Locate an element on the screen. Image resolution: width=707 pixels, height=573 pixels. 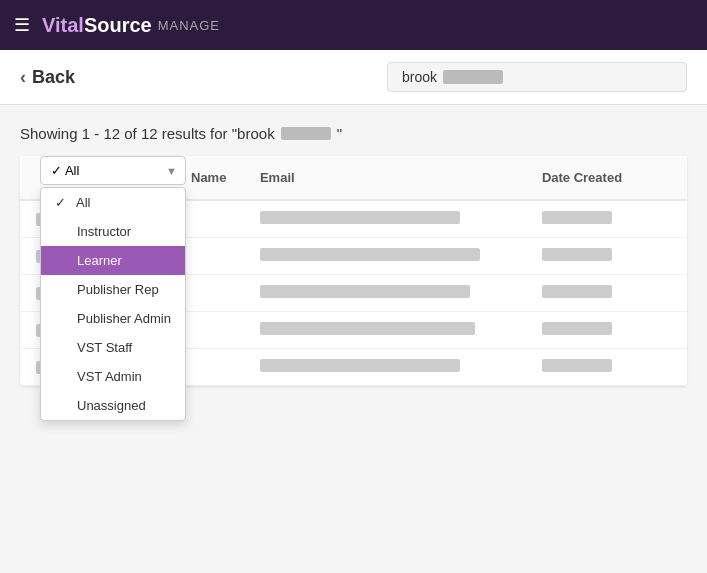
filter-option-learner: Learner is located at coordinates (113, 260).